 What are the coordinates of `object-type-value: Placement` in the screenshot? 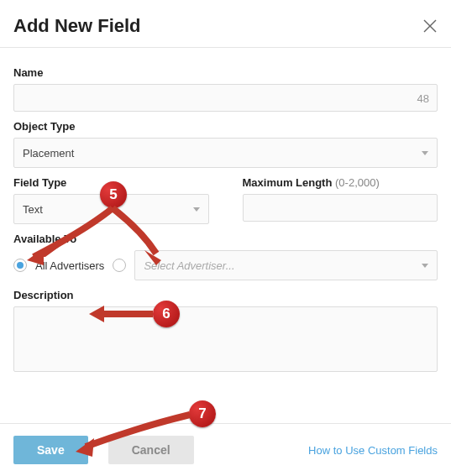 It's located at (49, 153).